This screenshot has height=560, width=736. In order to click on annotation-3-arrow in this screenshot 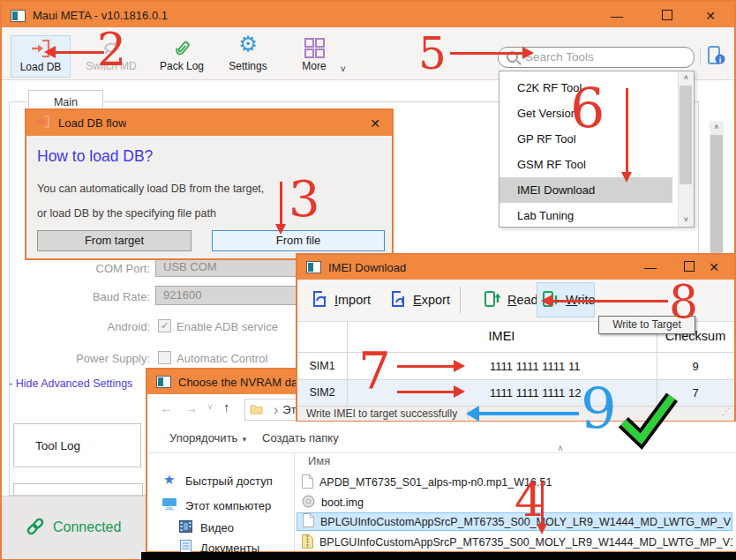, I will do `click(281, 203)`.